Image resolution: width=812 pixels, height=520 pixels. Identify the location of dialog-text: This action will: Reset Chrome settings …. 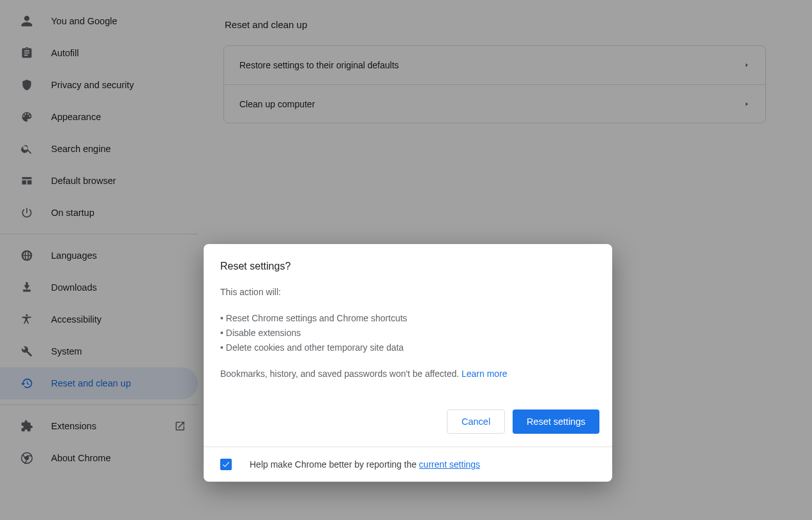
(408, 333).